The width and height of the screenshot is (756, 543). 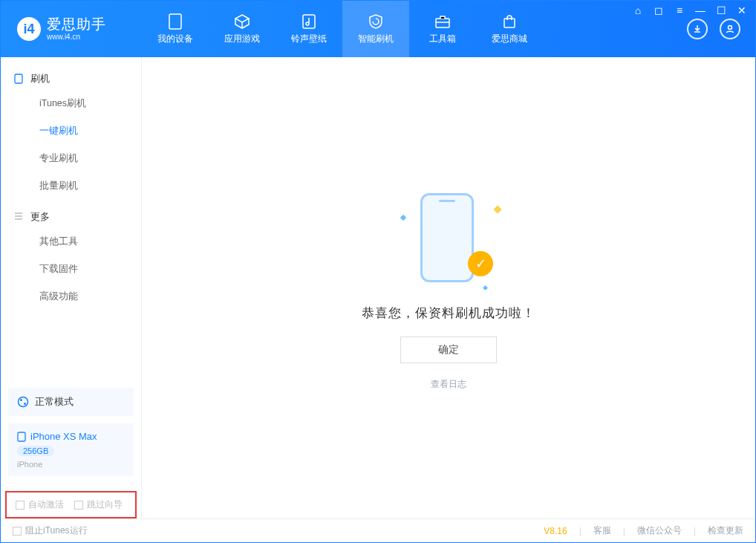 I want to click on mode-card: 正常模式, so click(x=71, y=402).